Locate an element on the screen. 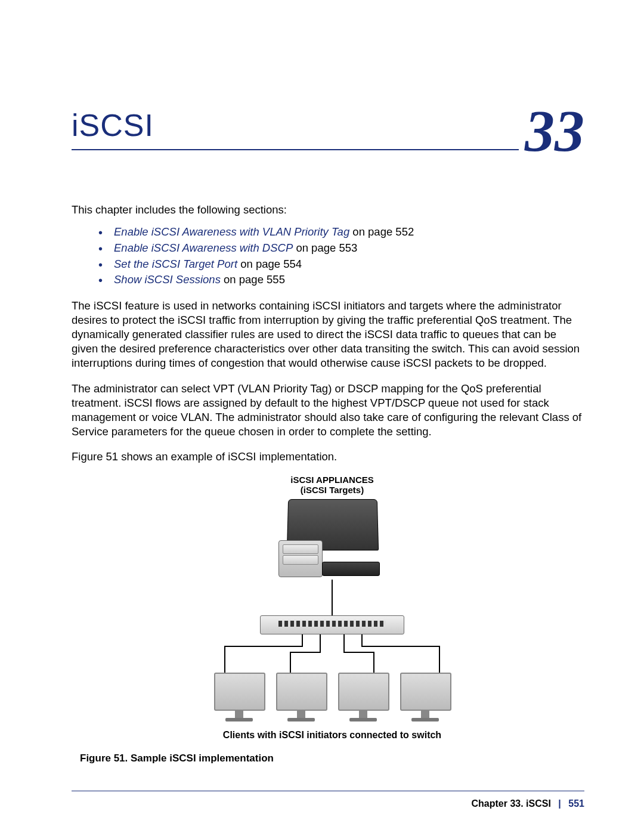 This screenshot has height=833, width=644. toc-link-vlan-priority: Enable iSCSI Awareness with VLAN Priorit… is located at coordinates (231, 231).